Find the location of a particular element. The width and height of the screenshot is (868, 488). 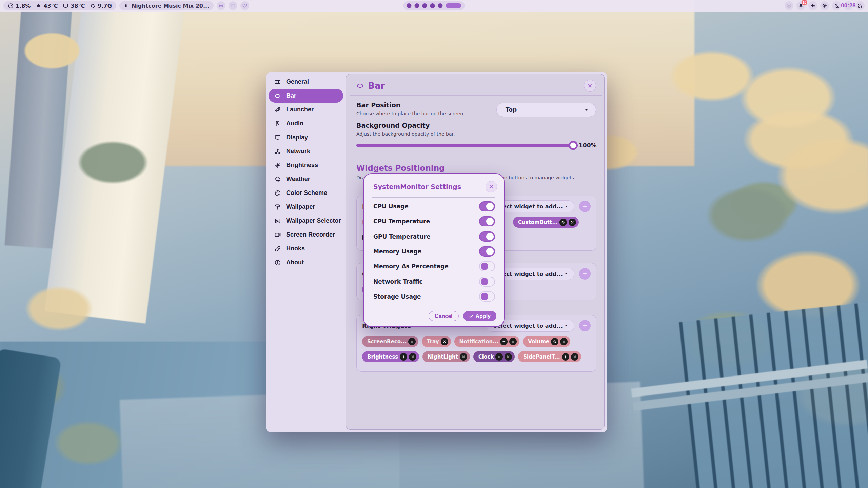

chip-nightlight: NightLight is located at coordinates (446, 357).